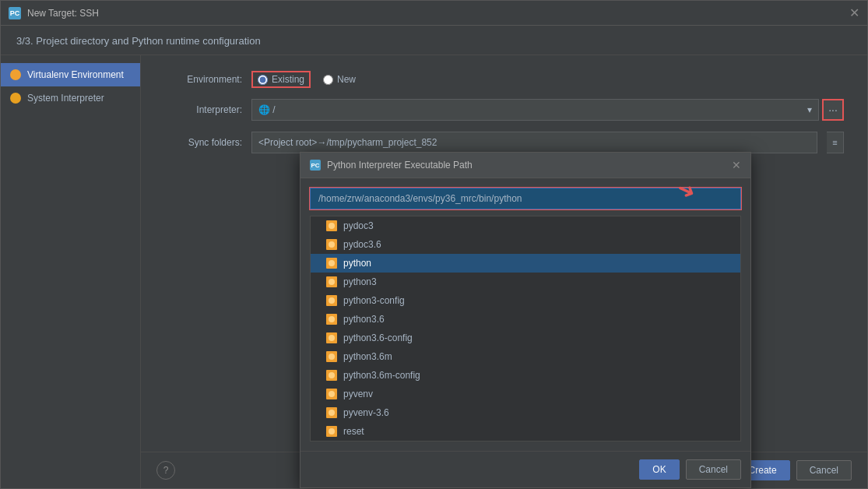 Image resolution: width=868 pixels, height=489 pixels. I want to click on modal-title-left: PC Python Interpreter Executable Path, so click(391, 165).